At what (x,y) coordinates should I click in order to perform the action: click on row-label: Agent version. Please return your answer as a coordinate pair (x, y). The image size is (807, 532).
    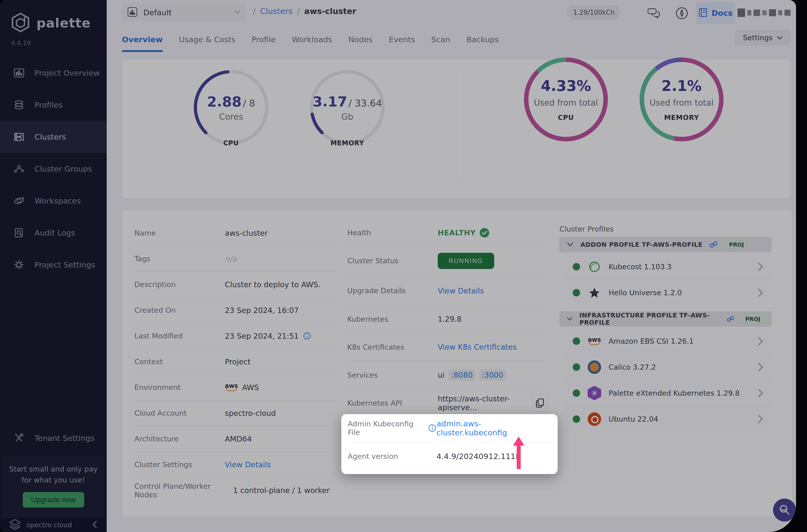
    Looking at the image, I should click on (392, 456).